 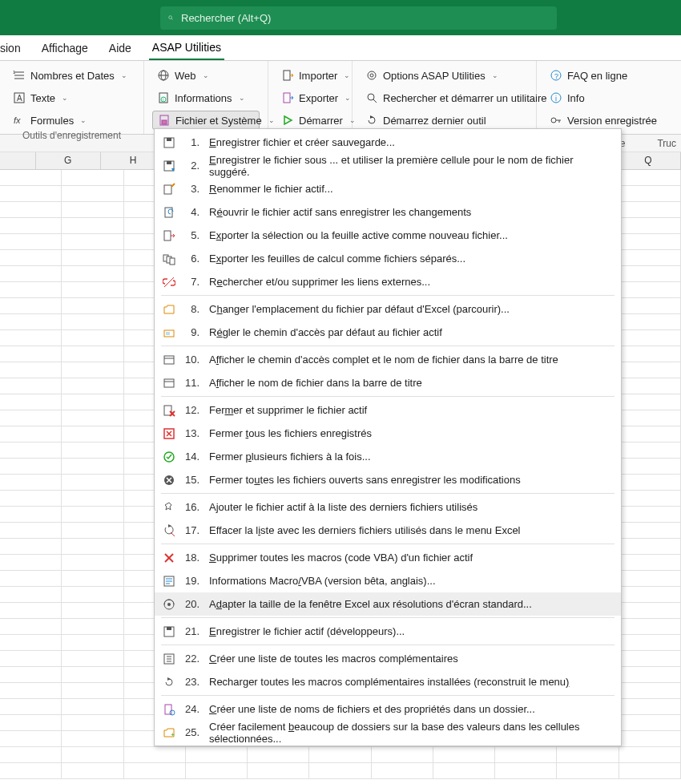 What do you see at coordinates (65, 48) in the screenshot?
I see `tab-affichage: Affichage` at bounding box center [65, 48].